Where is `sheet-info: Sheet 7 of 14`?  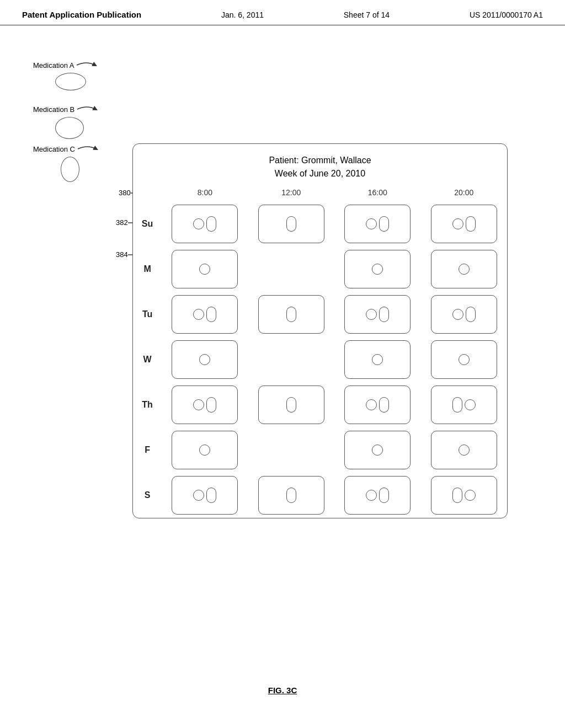 sheet-info: Sheet 7 of 14 is located at coordinates (366, 15).